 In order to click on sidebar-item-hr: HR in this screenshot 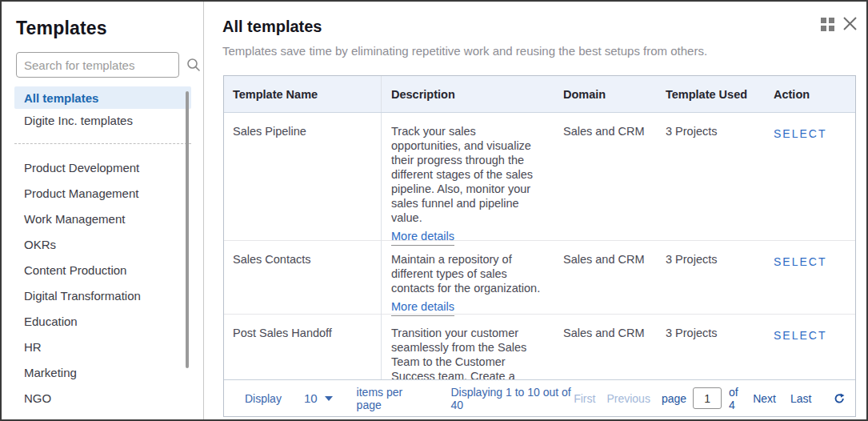, I will do `click(102, 347)`.